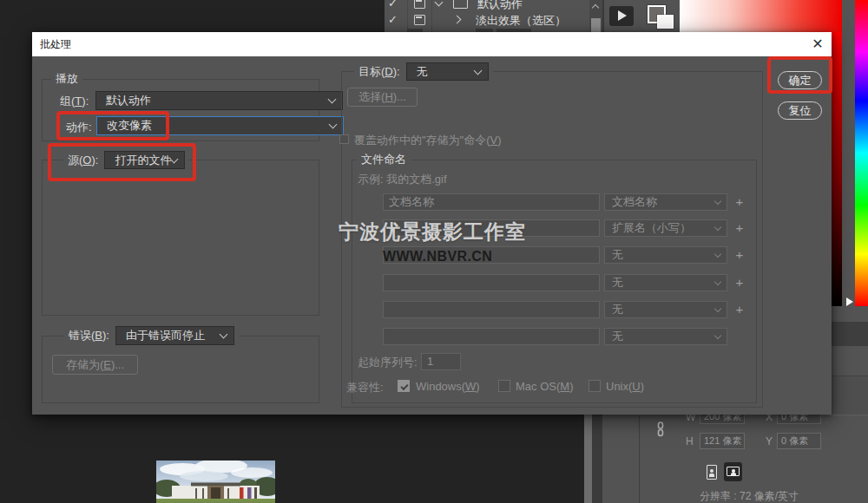 Image resolution: width=868 pixels, height=503 pixels. What do you see at coordinates (861, 153) in the screenshot?
I see `hue-slider-bar` at bounding box center [861, 153].